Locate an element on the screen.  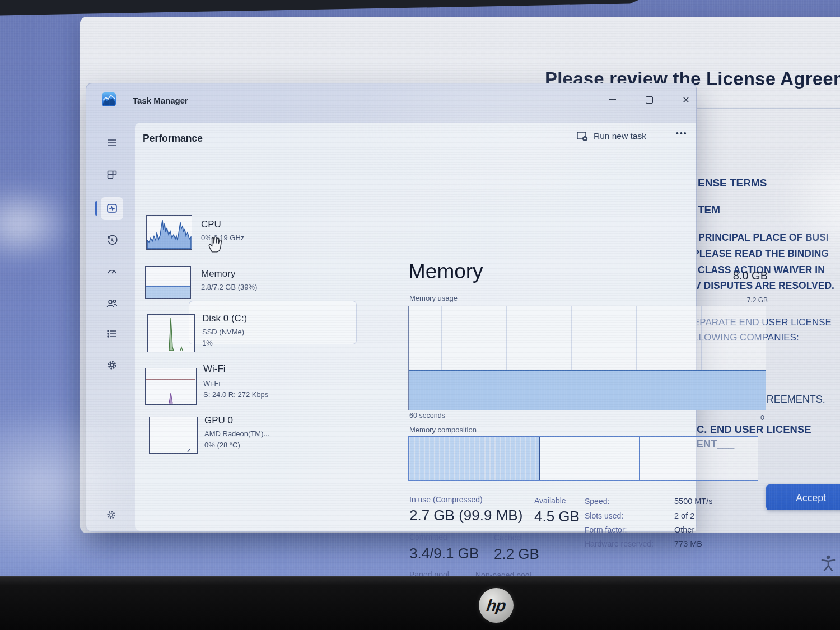
cached-value: 2.2 GB is located at coordinates (516, 554).